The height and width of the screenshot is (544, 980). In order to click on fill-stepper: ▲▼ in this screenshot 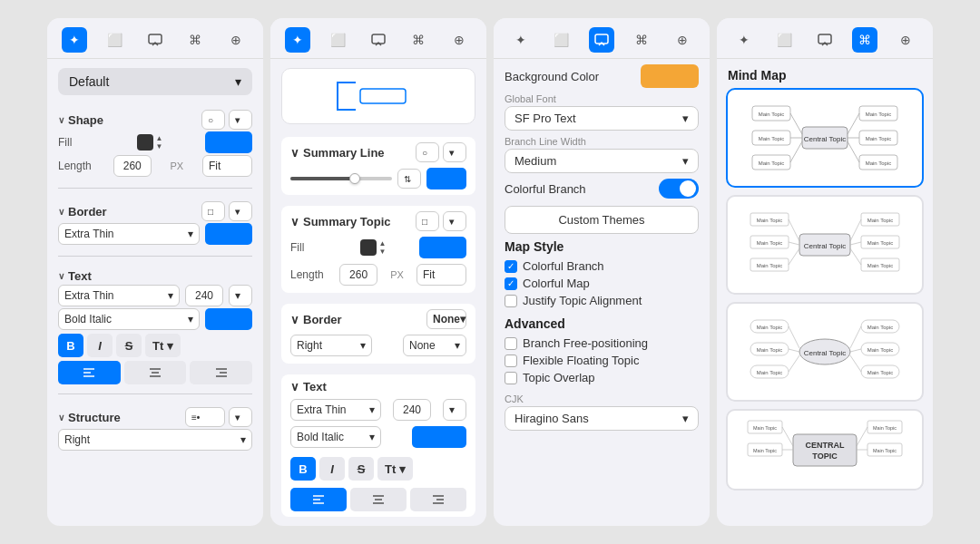, I will do `click(160, 143)`.